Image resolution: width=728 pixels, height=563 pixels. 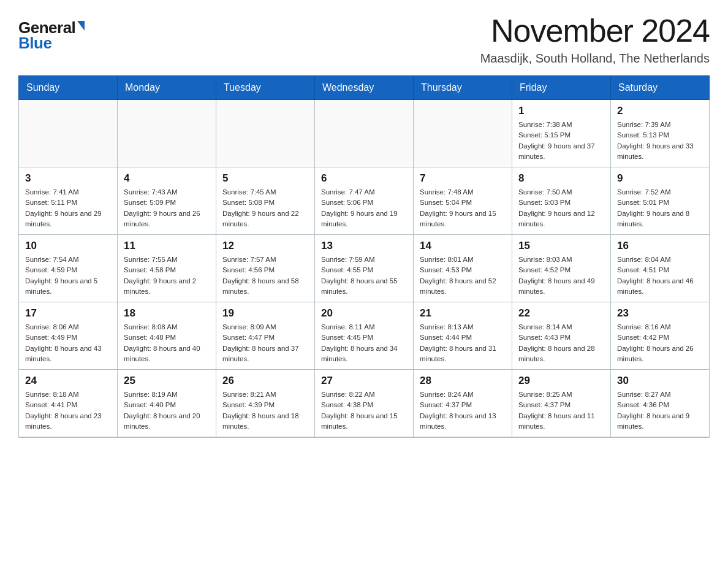 What do you see at coordinates (364, 178) in the screenshot?
I see `day-number: 6` at bounding box center [364, 178].